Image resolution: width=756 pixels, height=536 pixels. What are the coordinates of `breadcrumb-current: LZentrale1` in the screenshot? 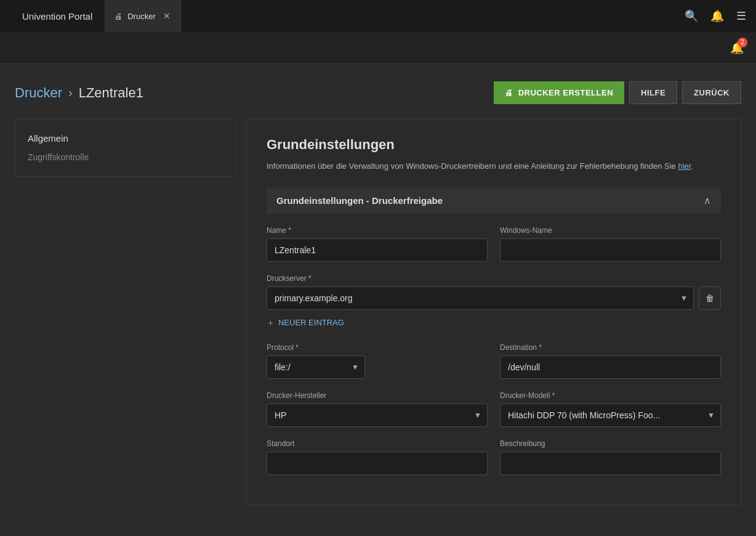 It's located at (111, 93).